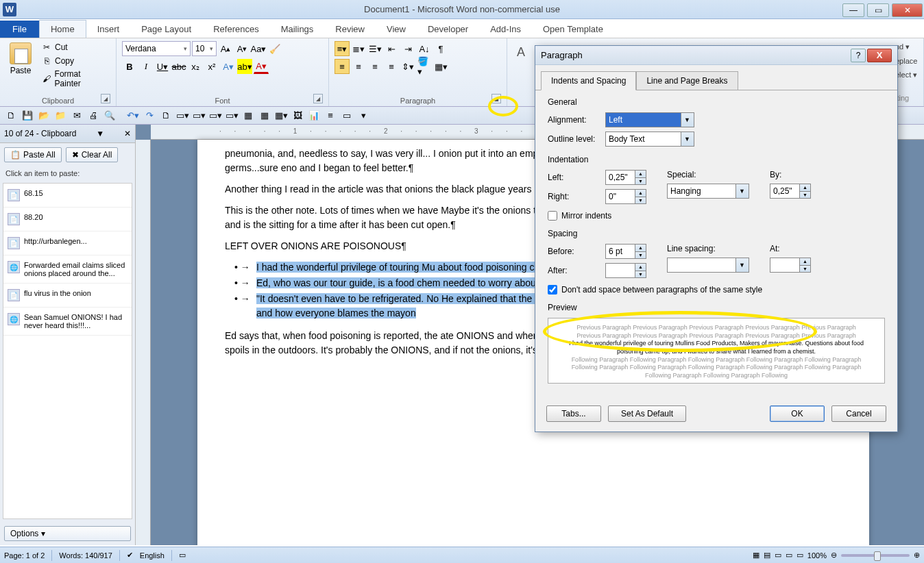 The width and height of the screenshot is (924, 563). I want to click on decrease-indent-button: ⇤, so click(391, 49).